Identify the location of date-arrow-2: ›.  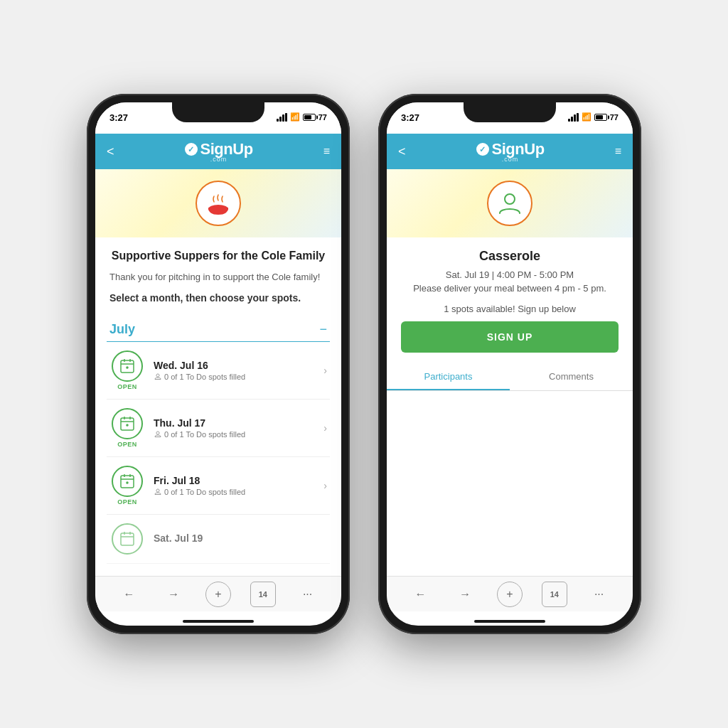
(326, 486).